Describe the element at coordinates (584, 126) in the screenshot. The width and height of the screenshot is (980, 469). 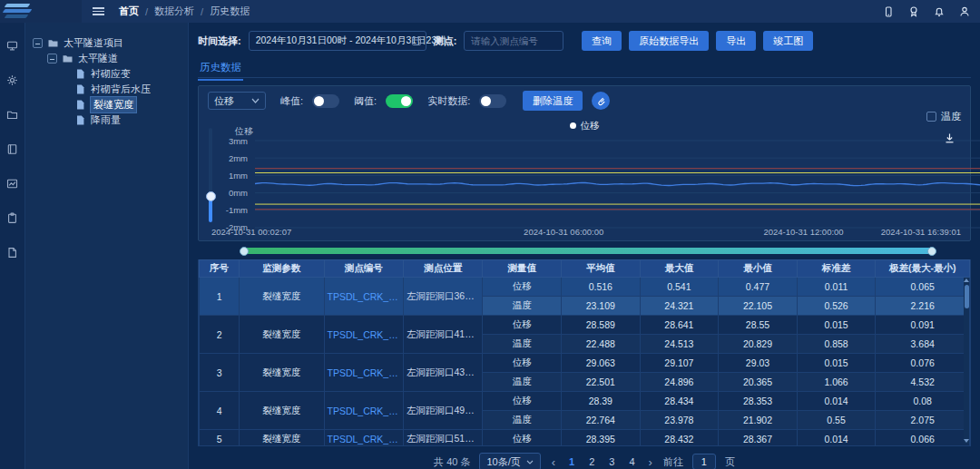
I see `chart-legend: 位移` at that location.